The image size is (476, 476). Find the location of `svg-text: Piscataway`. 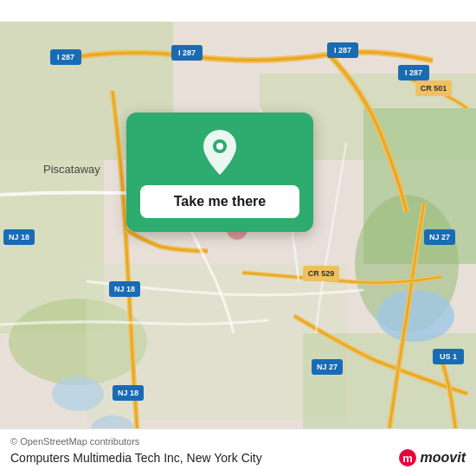

svg-text: Piscataway is located at coordinates (72, 170).